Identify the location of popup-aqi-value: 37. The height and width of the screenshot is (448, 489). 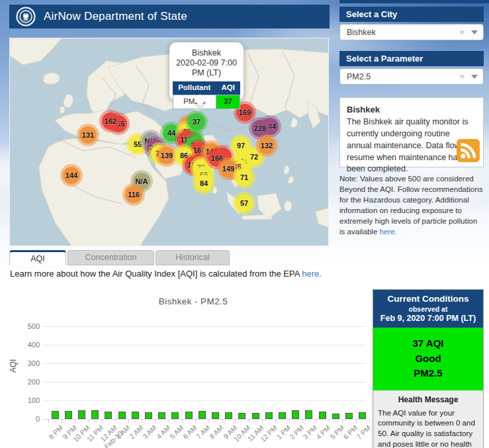
(228, 102).